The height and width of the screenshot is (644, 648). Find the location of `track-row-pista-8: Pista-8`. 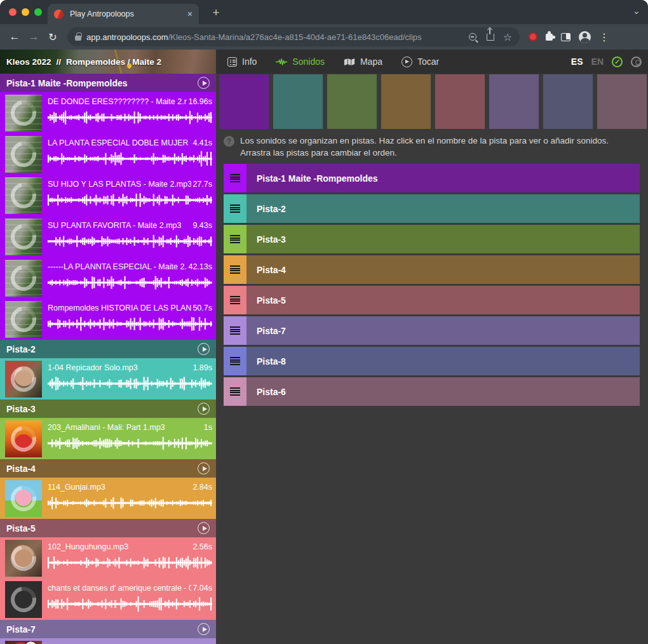

track-row-pista-8: Pista-8 is located at coordinates (432, 361).